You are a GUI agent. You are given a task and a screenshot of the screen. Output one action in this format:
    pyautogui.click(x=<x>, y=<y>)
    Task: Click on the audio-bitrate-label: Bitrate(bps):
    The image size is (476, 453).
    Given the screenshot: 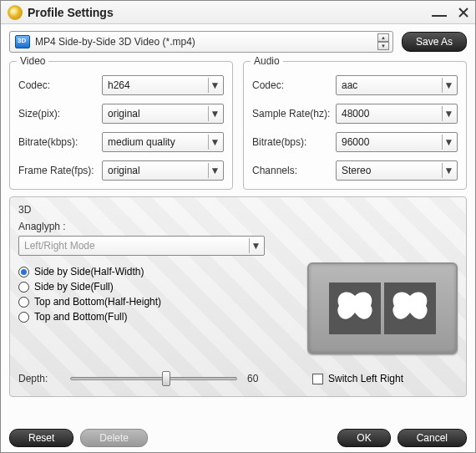 What is the action you would take?
    pyautogui.click(x=294, y=142)
    